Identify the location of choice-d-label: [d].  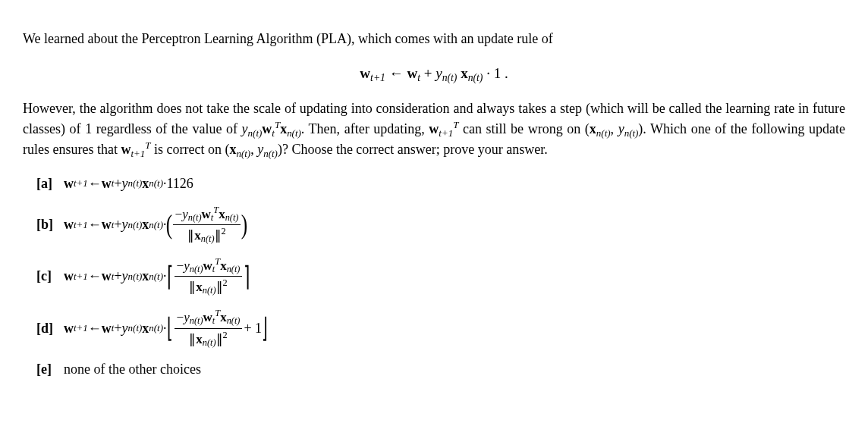
(50, 329).